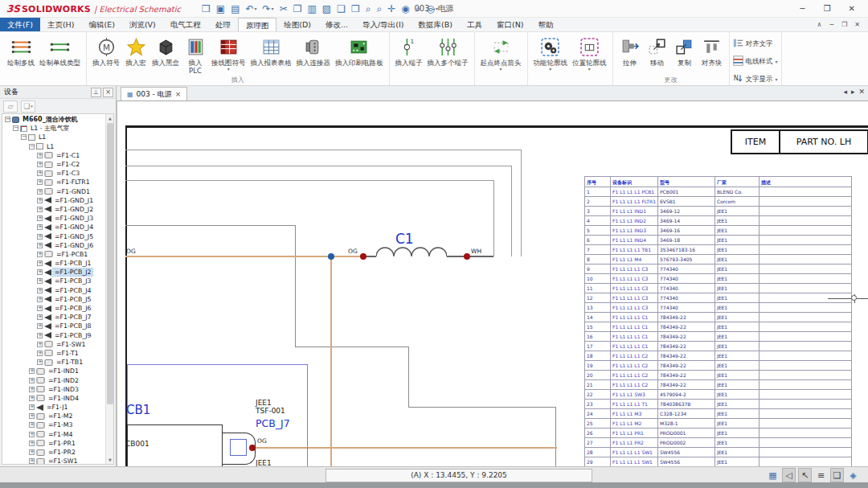  Describe the element at coordinates (657, 51) in the screenshot. I see `move-button: 移动` at that location.